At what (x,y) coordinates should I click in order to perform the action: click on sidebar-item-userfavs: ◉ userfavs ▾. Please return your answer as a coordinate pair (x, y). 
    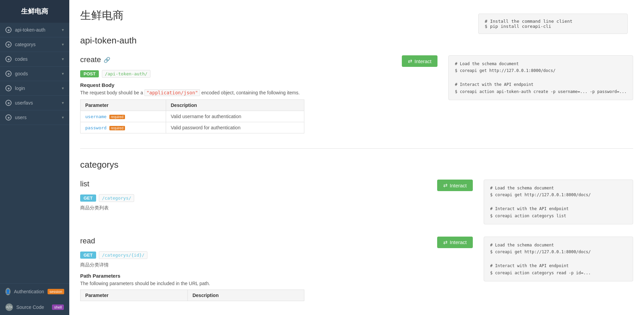
    Looking at the image, I should click on (35, 103).